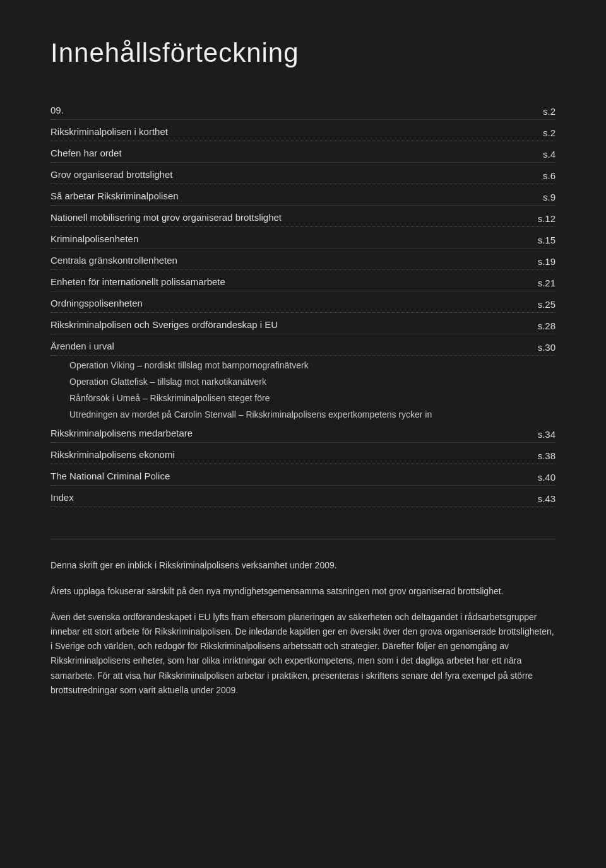 The image size is (606, 868). I want to click on toc-row-item-sa-arbetar: Så arbetar Rikskriminalpolisens.9, so click(303, 196).